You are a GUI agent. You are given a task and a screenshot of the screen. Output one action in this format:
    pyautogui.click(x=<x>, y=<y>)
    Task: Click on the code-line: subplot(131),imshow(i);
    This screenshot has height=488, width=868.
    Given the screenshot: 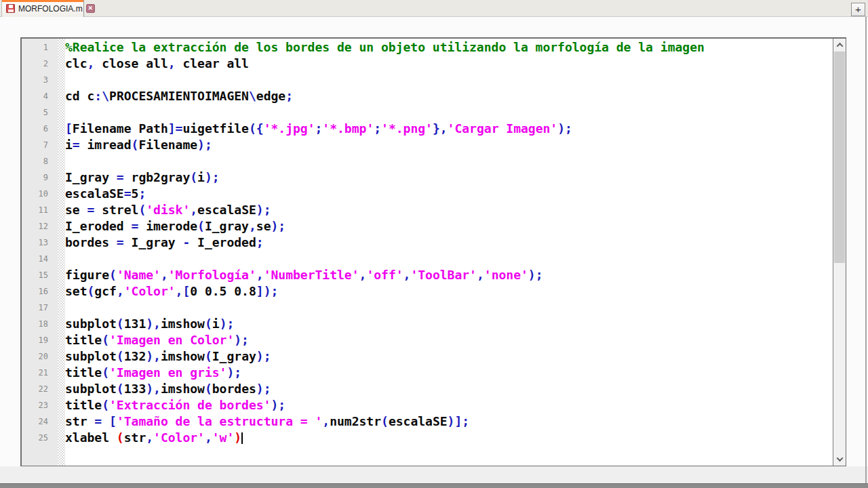 What is the action you would take?
    pyautogui.click(x=449, y=324)
    